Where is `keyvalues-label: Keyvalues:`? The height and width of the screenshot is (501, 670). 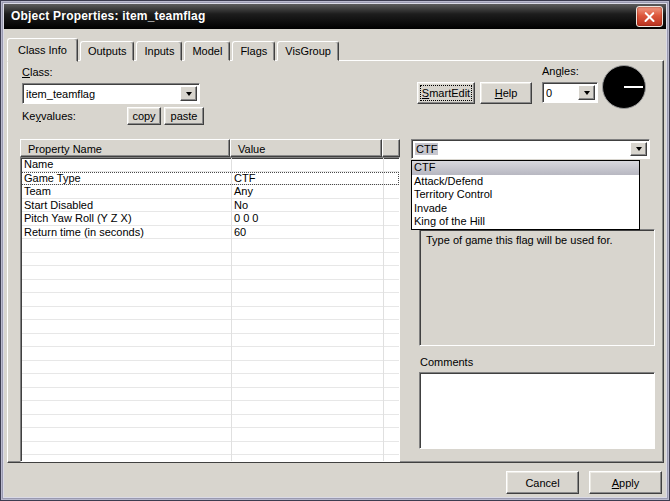 keyvalues-label: Keyvalues: is located at coordinates (49, 116).